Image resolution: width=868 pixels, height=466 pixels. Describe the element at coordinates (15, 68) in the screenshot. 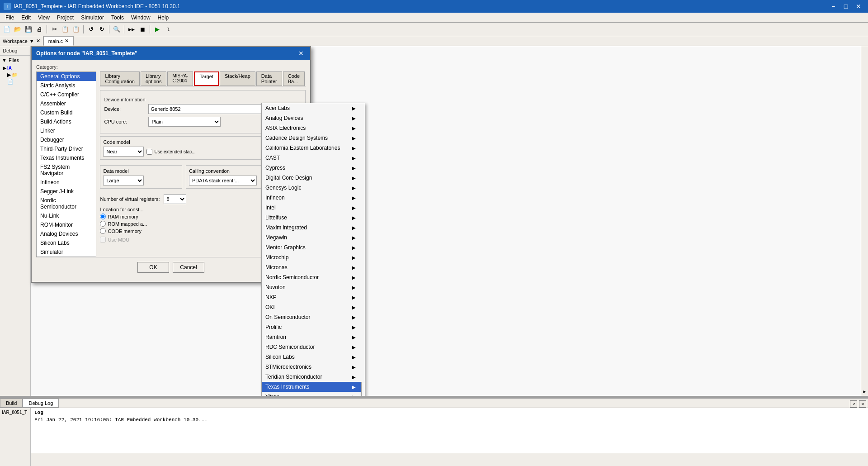

I see `tree-item-root: ▶ IA` at that location.